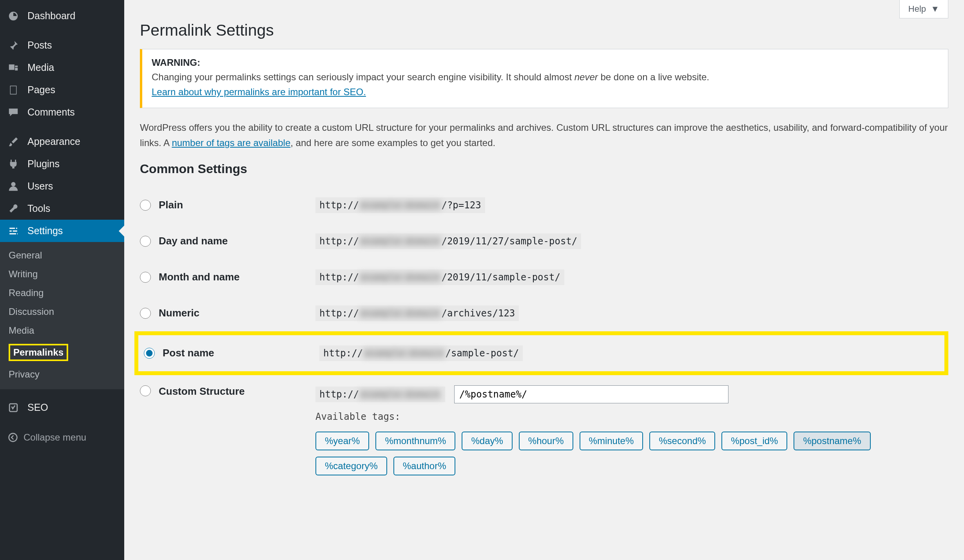  I want to click on tag-post-id: %post_id%, so click(754, 441).